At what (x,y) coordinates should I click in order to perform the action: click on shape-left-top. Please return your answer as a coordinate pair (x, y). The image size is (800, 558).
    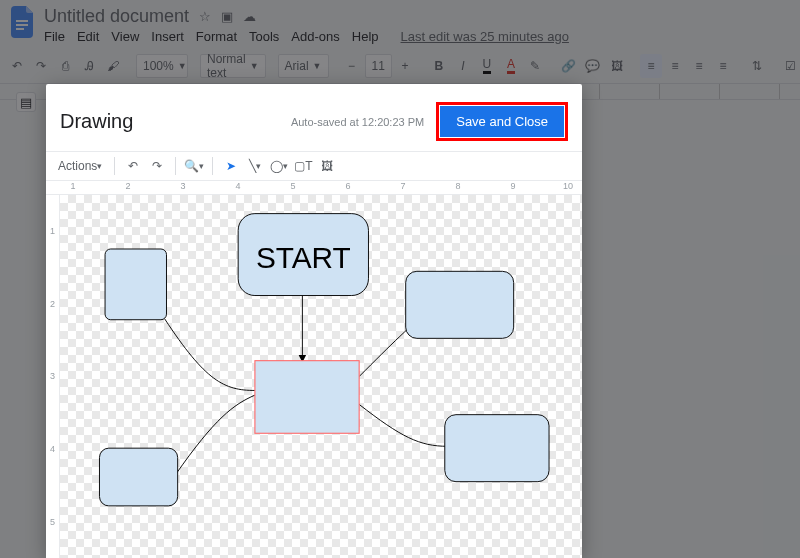
    Looking at the image, I should click on (136, 284).